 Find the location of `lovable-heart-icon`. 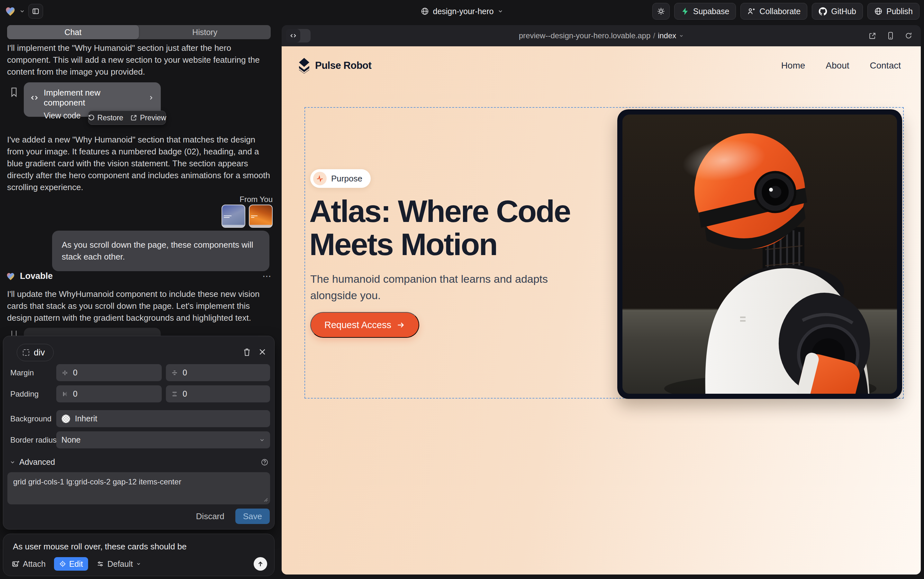

lovable-heart-icon is located at coordinates (11, 276).